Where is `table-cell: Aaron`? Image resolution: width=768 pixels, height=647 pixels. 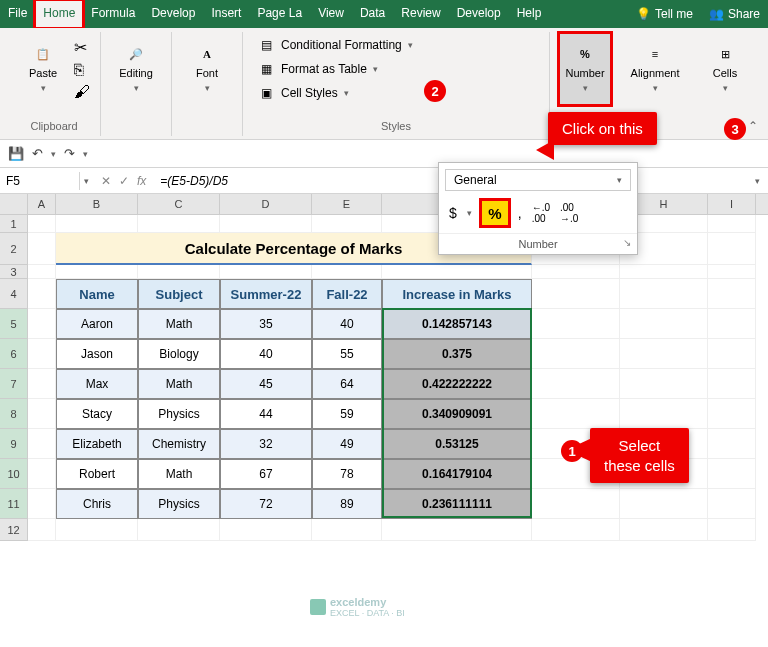 table-cell: Aaron is located at coordinates (97, 324).